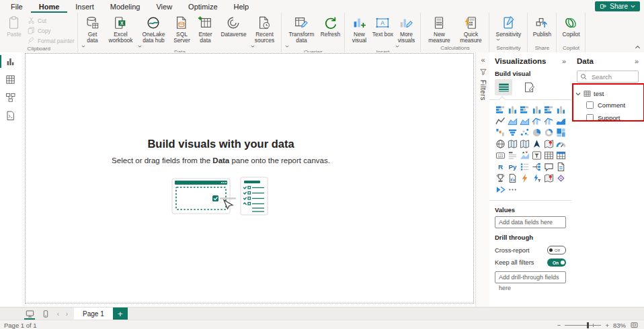  What do you see at coordinates (120, 314) in the screenshot?
I see `new-page-button: +` at bounding box center [120, 314].